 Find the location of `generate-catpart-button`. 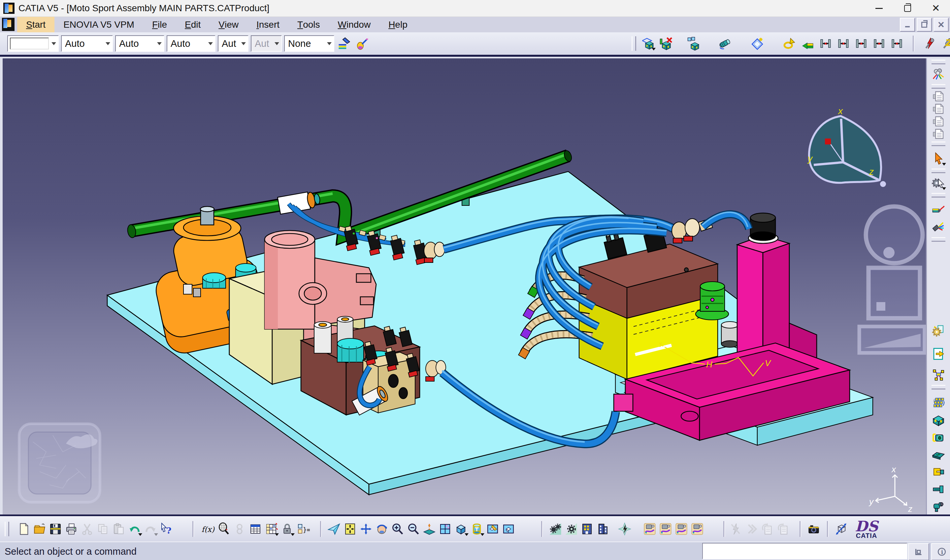

generate-catpart-button is located at coordinates (757, 44).